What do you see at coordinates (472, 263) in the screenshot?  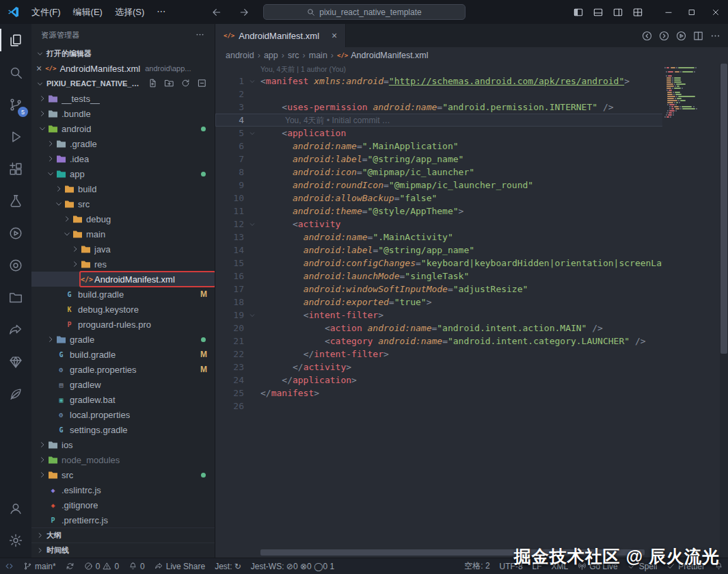 I see `code-line-15: 15 android:configChanges="keyboard|keybo…` at bounding box center [472, 263].